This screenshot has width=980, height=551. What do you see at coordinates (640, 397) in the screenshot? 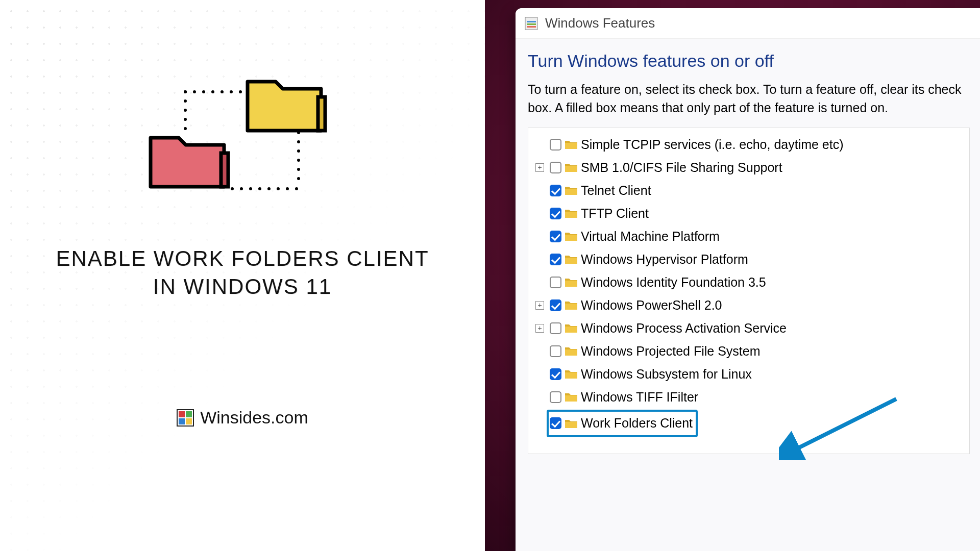
I see `feature-label: Windows TIFF IFilter` at bounding box center [640, 397].